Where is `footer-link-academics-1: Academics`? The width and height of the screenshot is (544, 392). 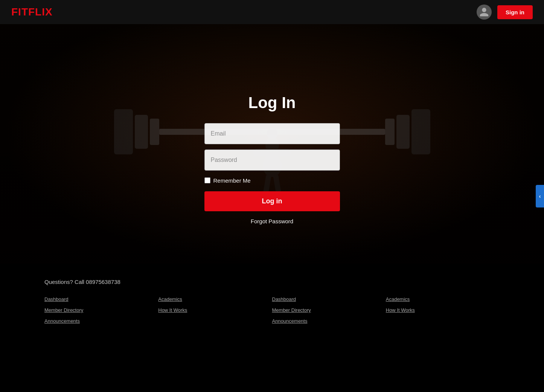 footer-link-academics-1: Academics is located at coordinates (398, 299).